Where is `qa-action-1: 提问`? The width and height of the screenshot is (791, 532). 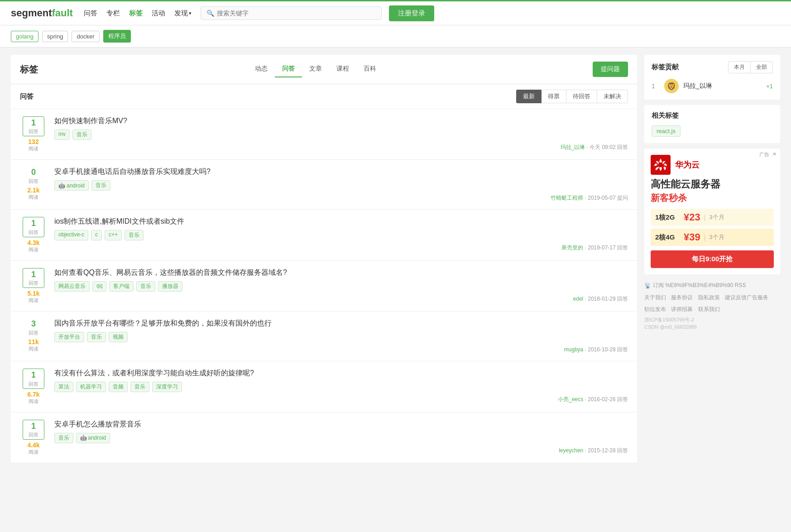
qa-action-1: 提问 is located at coordinates (623, 198).